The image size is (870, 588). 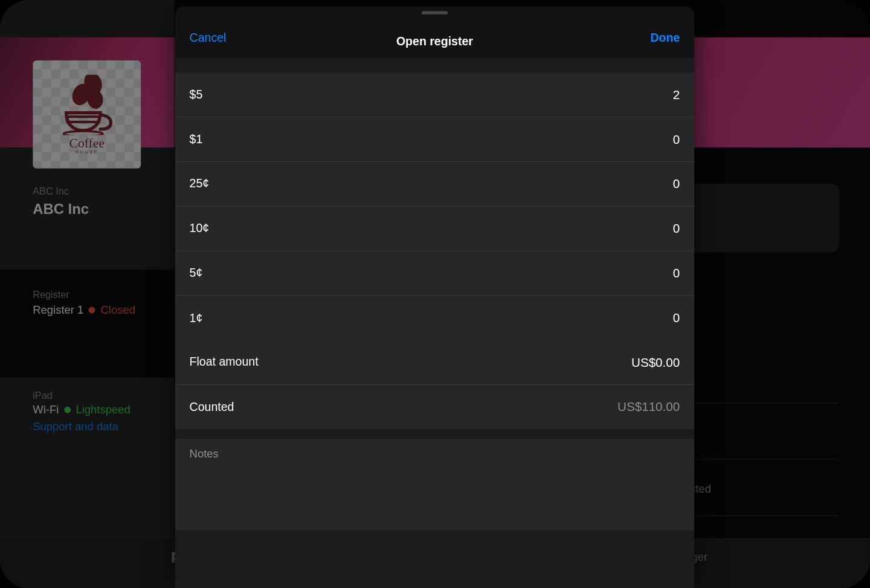 I want to click on totals-section: Float amount US$0.00 Counted US$110.00, so click(x=435, y=385).